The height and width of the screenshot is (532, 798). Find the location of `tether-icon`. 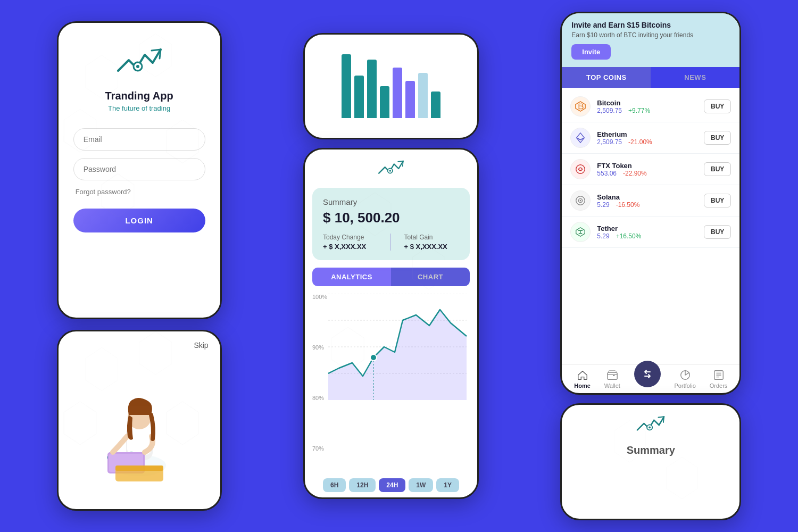

tether-icon is located at coordinates (580, 232).